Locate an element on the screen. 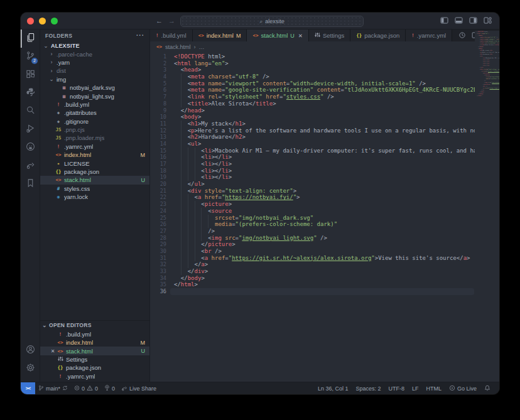 This screenshot has height=420, width=520. tree-item--pnp-loader-mjs: JS.pnp.loader.mjs is located at coordinates (95, 138).